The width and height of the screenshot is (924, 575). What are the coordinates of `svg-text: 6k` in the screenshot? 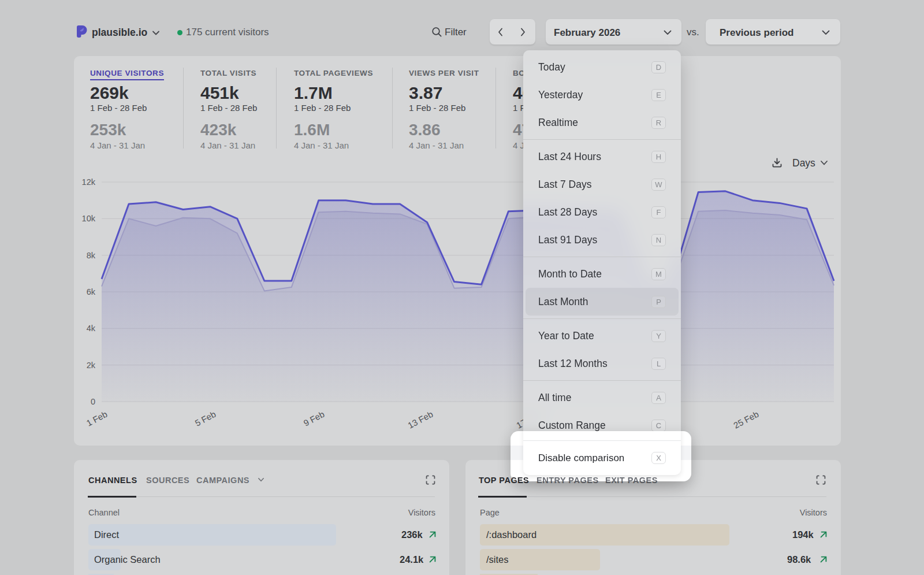 It's located at (91, 292).